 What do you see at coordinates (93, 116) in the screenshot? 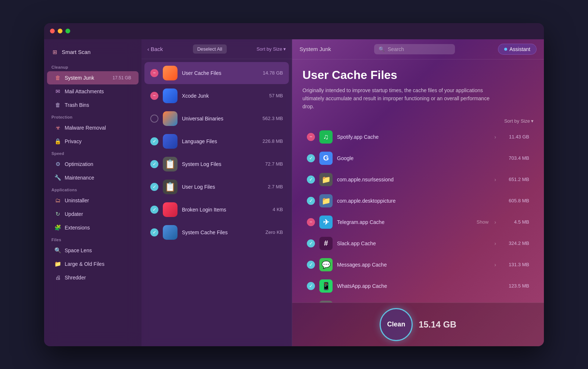
I see `sidebar-section-label: Protection` at bounding box center [93, 116].